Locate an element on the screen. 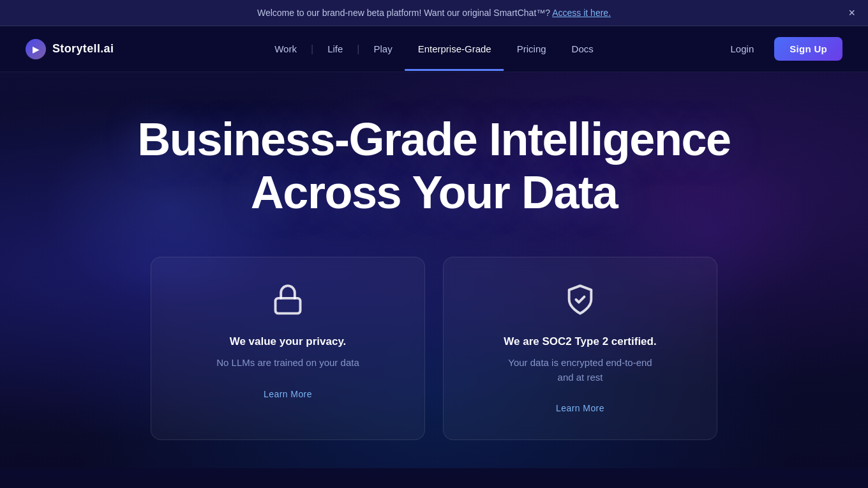 The height and width of the screenshot is (488, 868). login-button: Login is located at coordinates (743, 49).